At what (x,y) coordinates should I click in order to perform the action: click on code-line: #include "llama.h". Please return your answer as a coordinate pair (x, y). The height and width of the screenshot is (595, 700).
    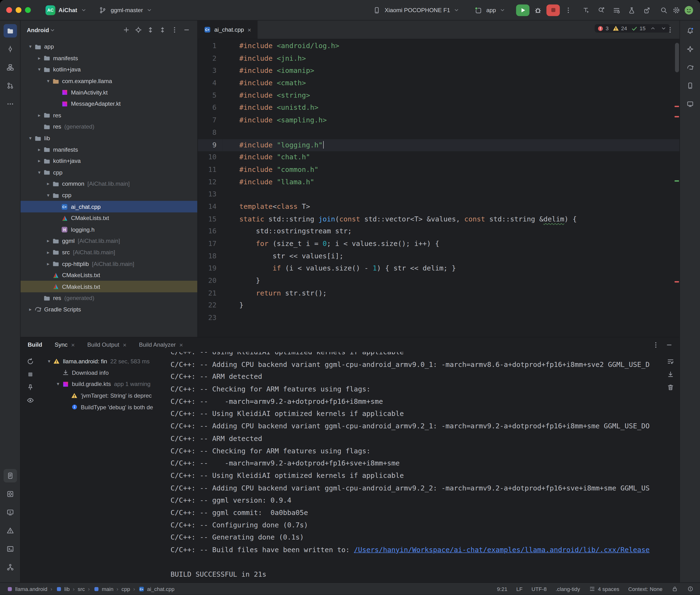
    Looking at the image, I should click on (451, 182).